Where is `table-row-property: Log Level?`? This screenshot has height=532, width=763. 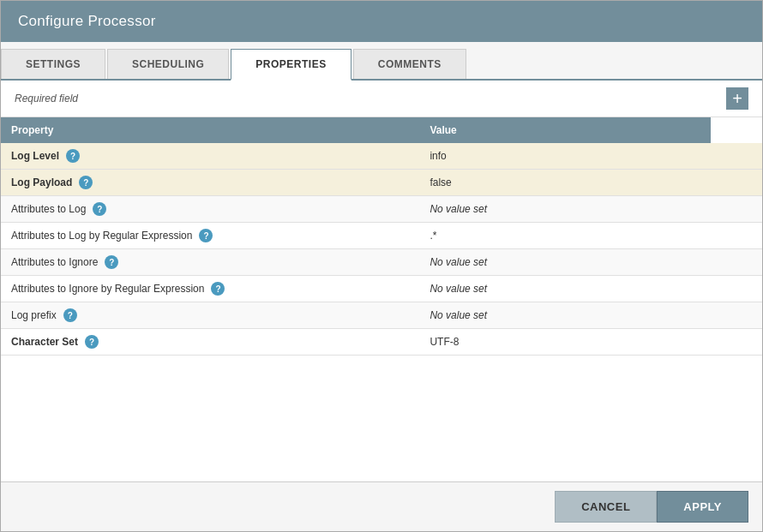 table-row-property: Log Level? is located at coordinates (210, 156).